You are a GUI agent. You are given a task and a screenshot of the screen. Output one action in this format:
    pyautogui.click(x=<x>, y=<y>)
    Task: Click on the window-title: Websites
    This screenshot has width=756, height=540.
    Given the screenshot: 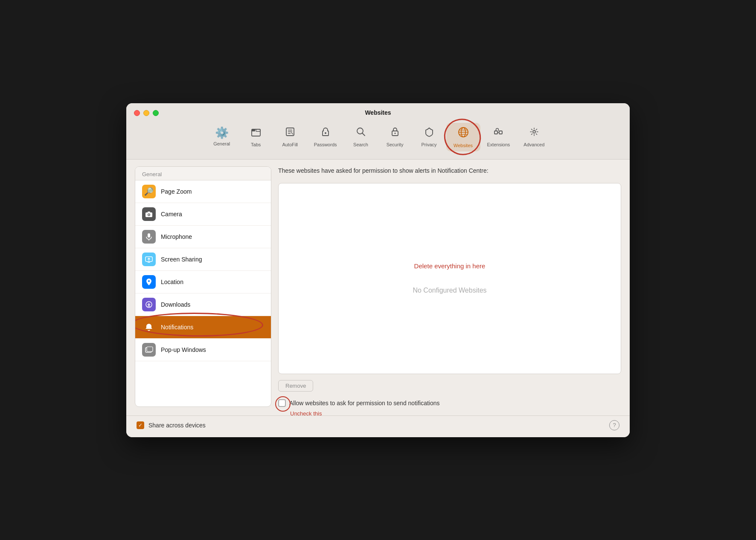 What is the action you would take?
    pyautogui.click(x=378, y=113)
    